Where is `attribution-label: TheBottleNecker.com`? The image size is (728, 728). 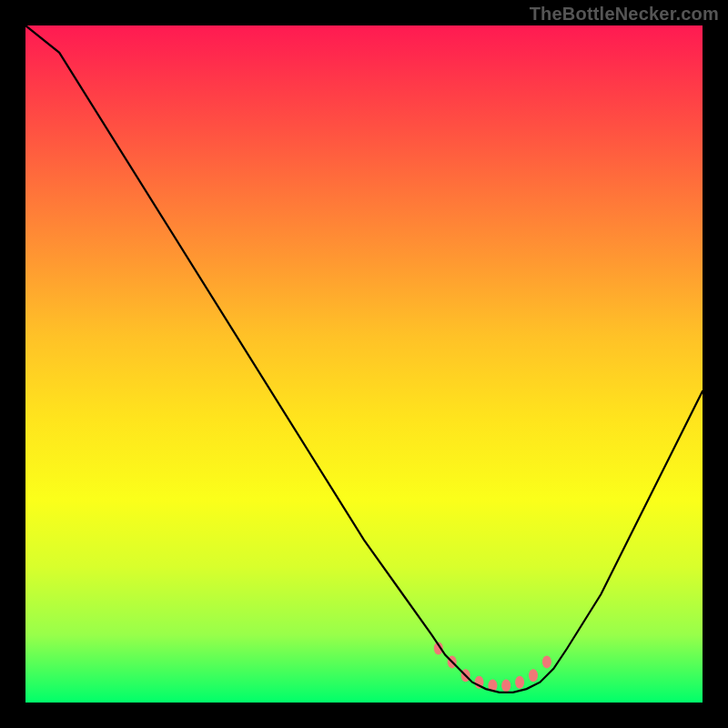
attribution-label: TheBottleNecker.com is located at coordinates (624, 15).